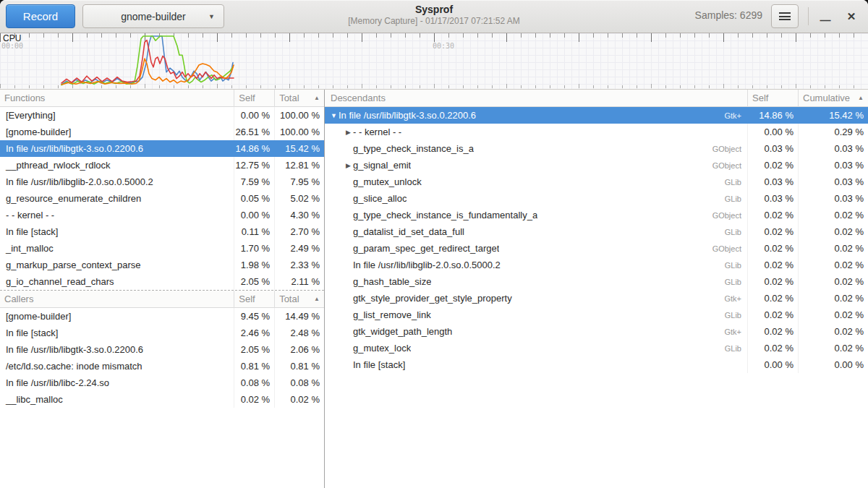 This screenshot has height=488, width=868. What do you see at coordinates (833, 98) in the screenshot?
I see `descendants-cumulative-column-header: Cumulative▲` at bounding box center [833, 98].